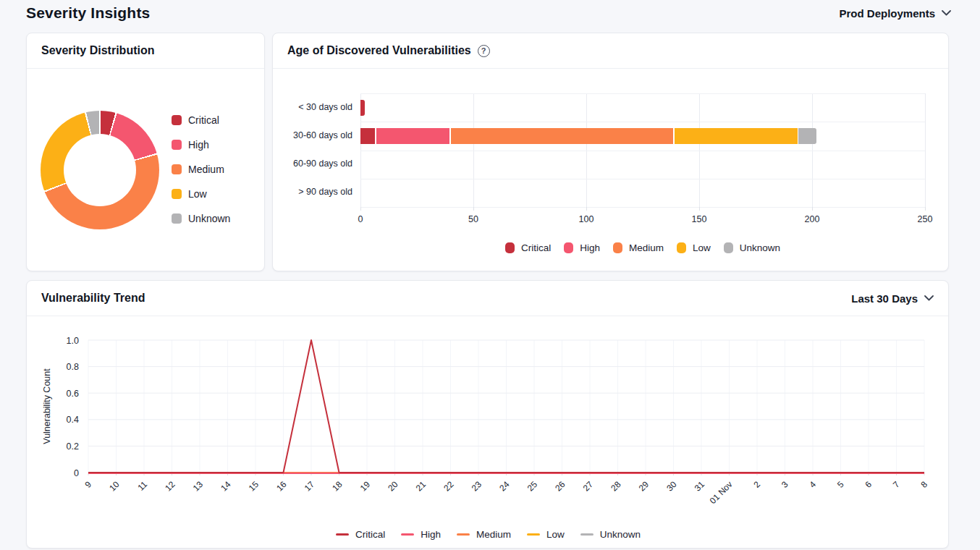  What do you see at coordinates (313, 107) in the screenshot?
I see `category-label: < 30 days old` at bounding box center [313, 107].